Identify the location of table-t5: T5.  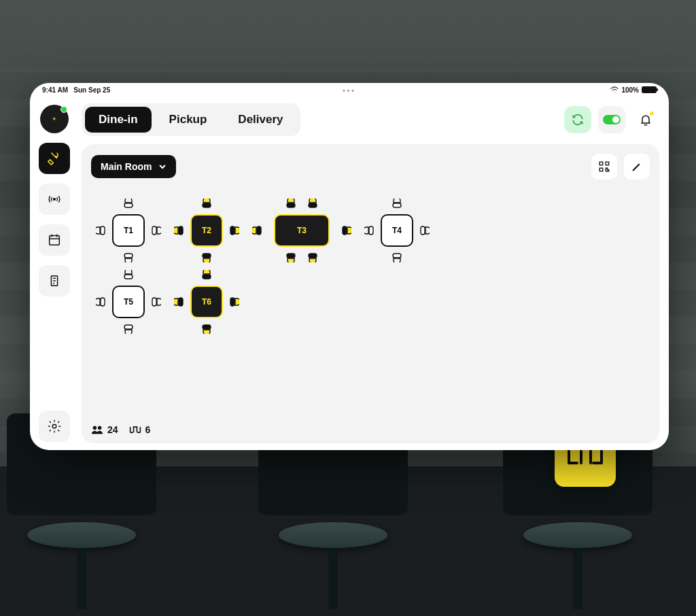
(128, 302).